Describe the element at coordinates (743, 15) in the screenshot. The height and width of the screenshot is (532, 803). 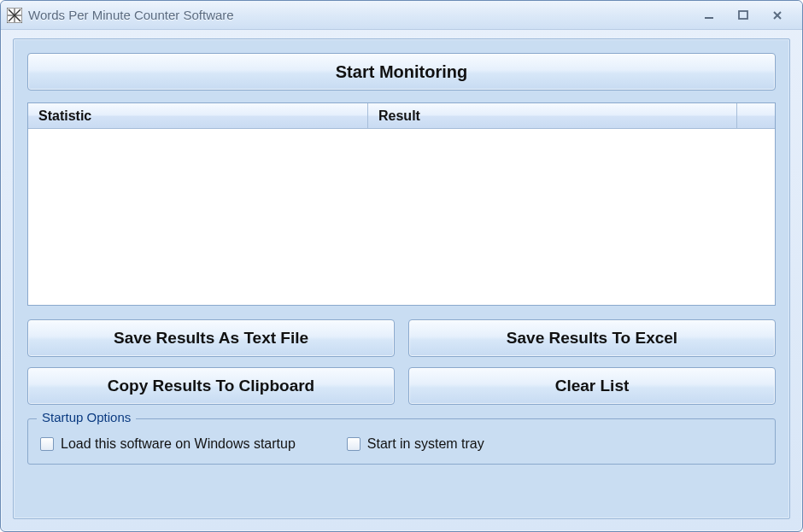
I see `maximize-button` at that location.